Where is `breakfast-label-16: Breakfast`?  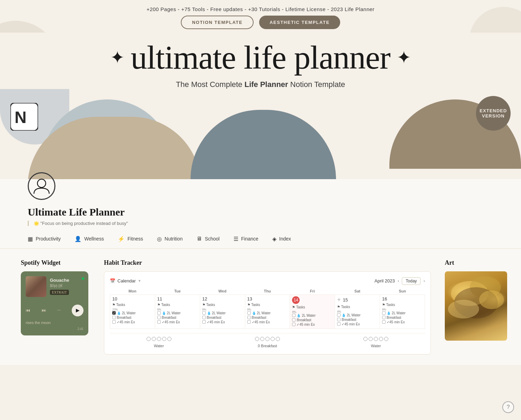
breakfast-label-16: Breakfast is located at coordinates (394, 317).